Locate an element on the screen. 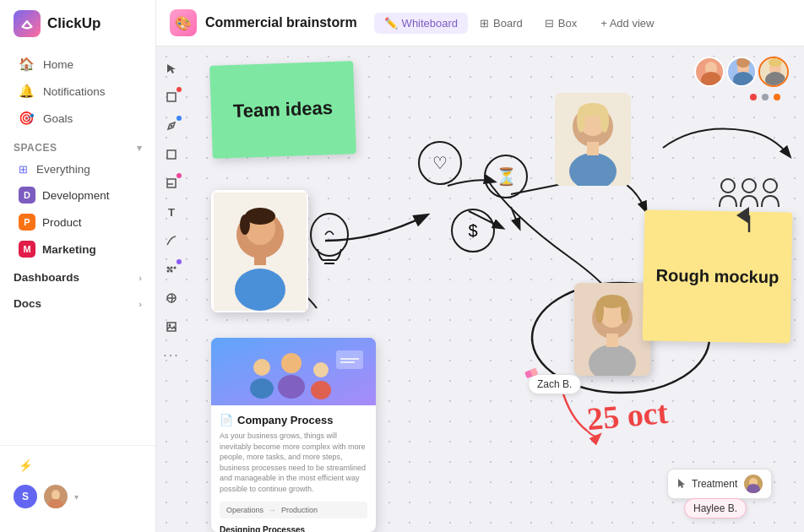 The image size is (804, 532). status-dot-red is located at coordinates (753, 97).